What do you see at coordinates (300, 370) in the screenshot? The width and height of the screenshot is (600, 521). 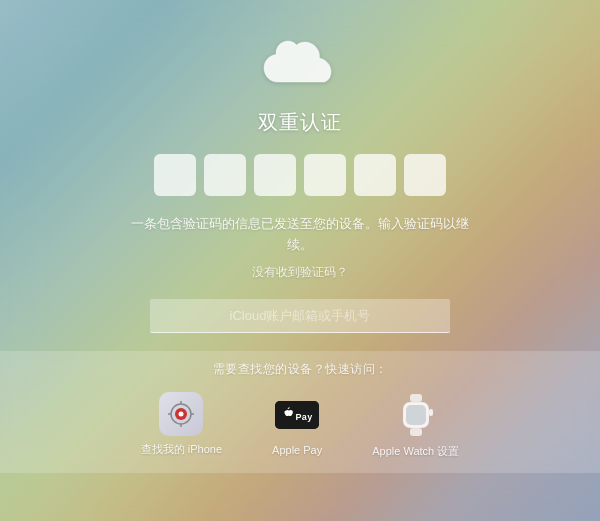 I see `quick-access-title: 需要查找您的设备？快速访问：` at bounding box center [300, 370].